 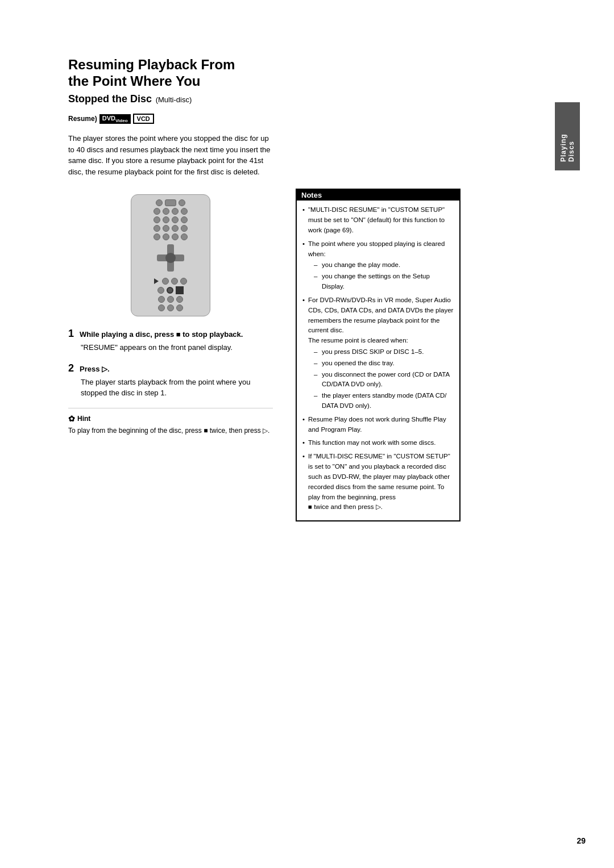 What do you see at coordinates (378, 360) in the screenshot?
I see `notes-content: "MULTI-DISC RESUME" in "CUSTOM SETUP" mu…` at bounding box center [378, 360].